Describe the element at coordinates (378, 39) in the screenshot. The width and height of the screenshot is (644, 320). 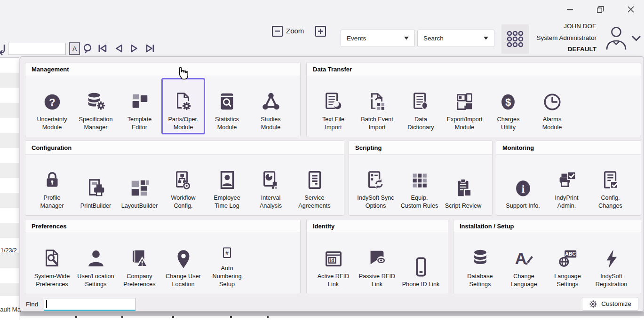
I see `events-dropdown: Events` at that location.